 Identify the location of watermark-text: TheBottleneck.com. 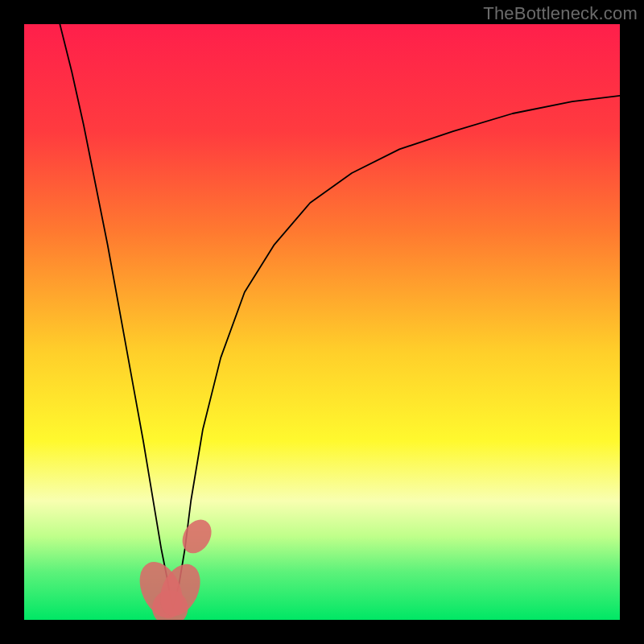
(560, 14).